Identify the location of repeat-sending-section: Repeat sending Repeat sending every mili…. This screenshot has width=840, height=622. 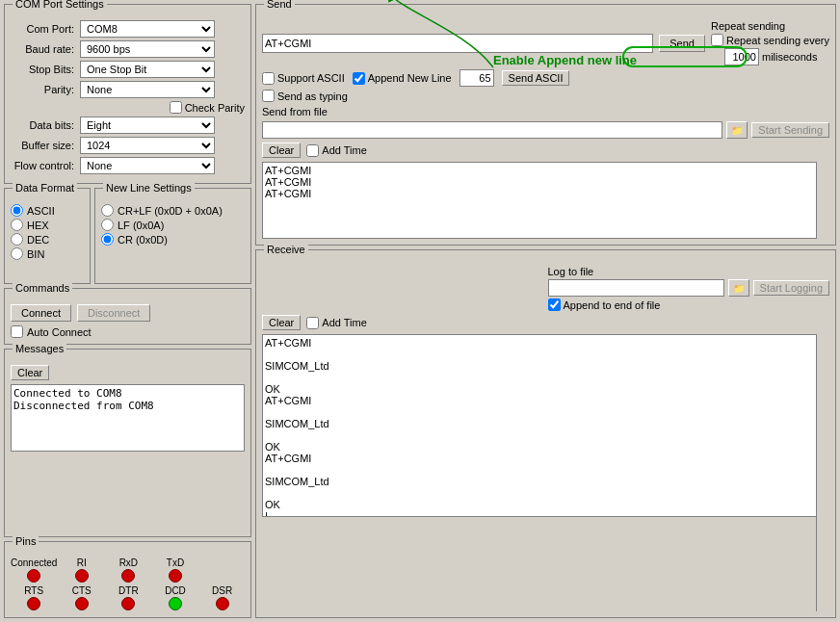
(771, 42).